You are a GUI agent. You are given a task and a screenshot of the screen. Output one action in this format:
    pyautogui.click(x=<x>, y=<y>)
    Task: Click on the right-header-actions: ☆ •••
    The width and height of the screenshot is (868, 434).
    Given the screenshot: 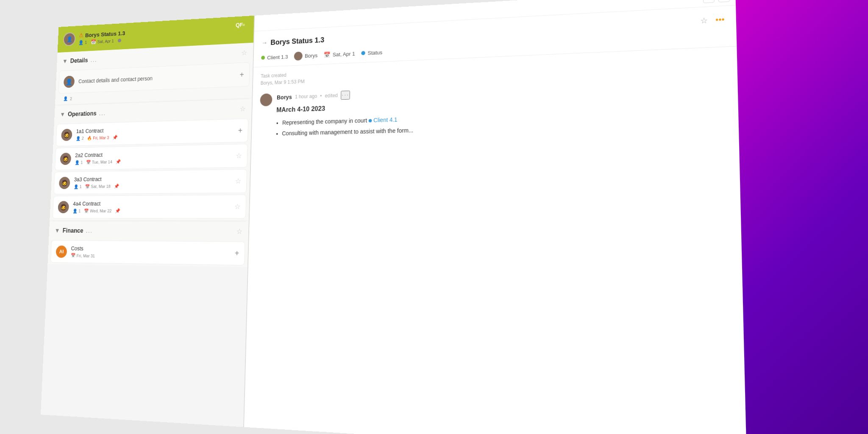 What is the action you would take?
    pyautogui.click(x=712, y=20)
    